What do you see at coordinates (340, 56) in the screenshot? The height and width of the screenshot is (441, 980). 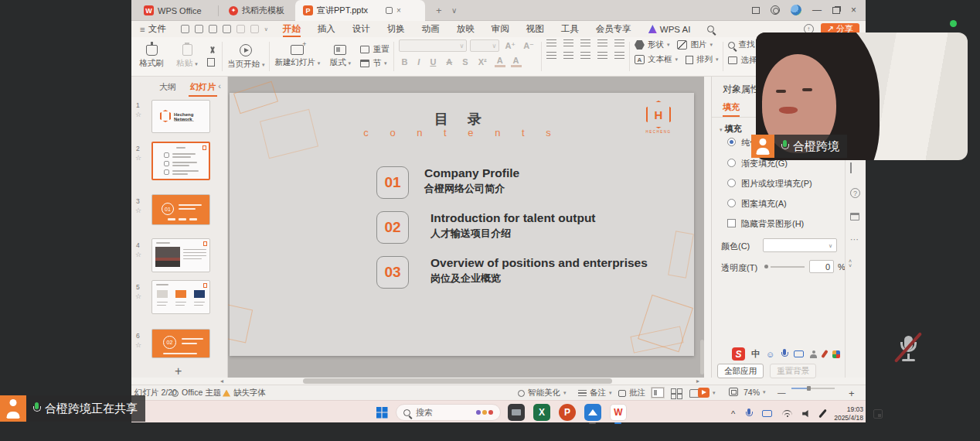 I see `layout-button: 版式 ▾` at bounding box center [340, 56].